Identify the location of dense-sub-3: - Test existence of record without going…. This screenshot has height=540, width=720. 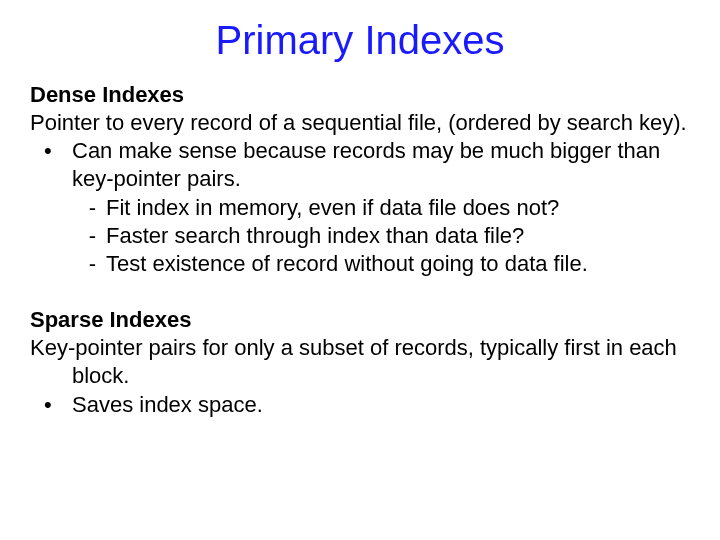
(360, 264).